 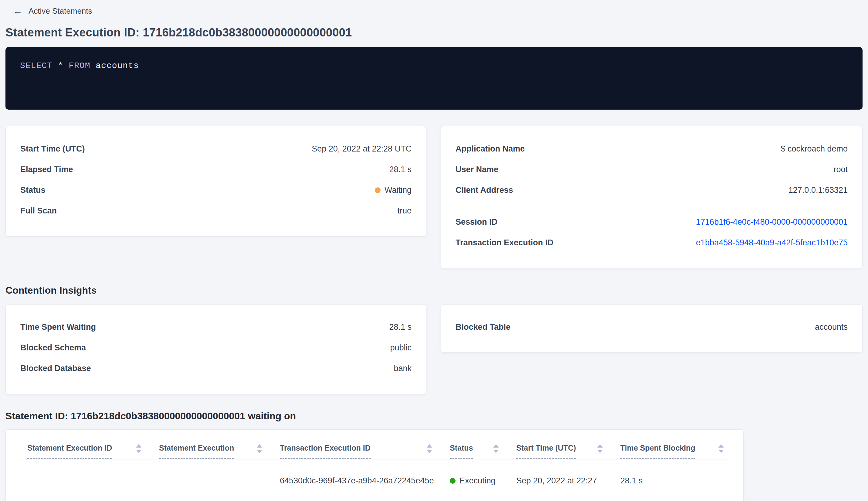 I want to click on start-time-value: Sep 20, 2022 at 22:28 UTC, so click(x=362, y=149).